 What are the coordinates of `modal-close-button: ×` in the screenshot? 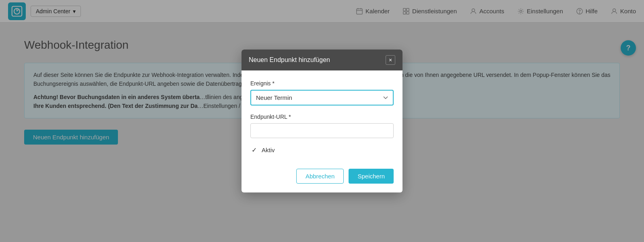 It's located at (390, 60).